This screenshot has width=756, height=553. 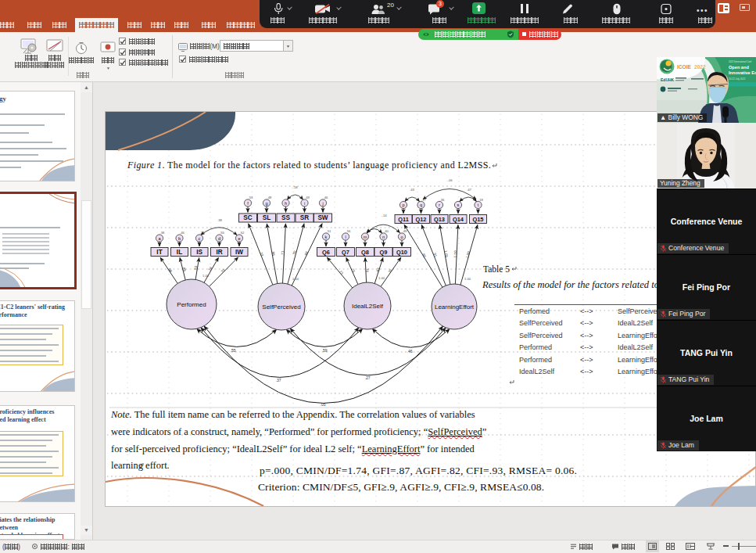 What do you see at coordinates (261, 254) in the screenshot?
I see `svg-text: .73` at bounding box center [261, 254].